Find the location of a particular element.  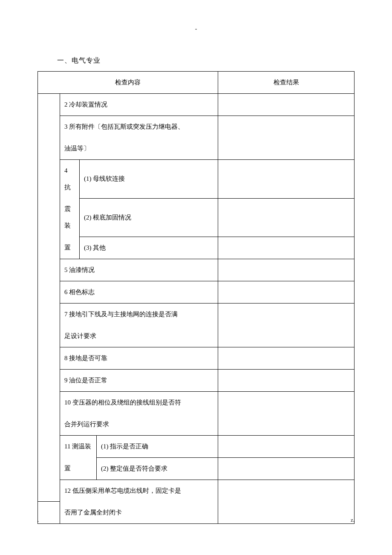

section-title: 一、电气专业 is located at coordinates (206, 61).